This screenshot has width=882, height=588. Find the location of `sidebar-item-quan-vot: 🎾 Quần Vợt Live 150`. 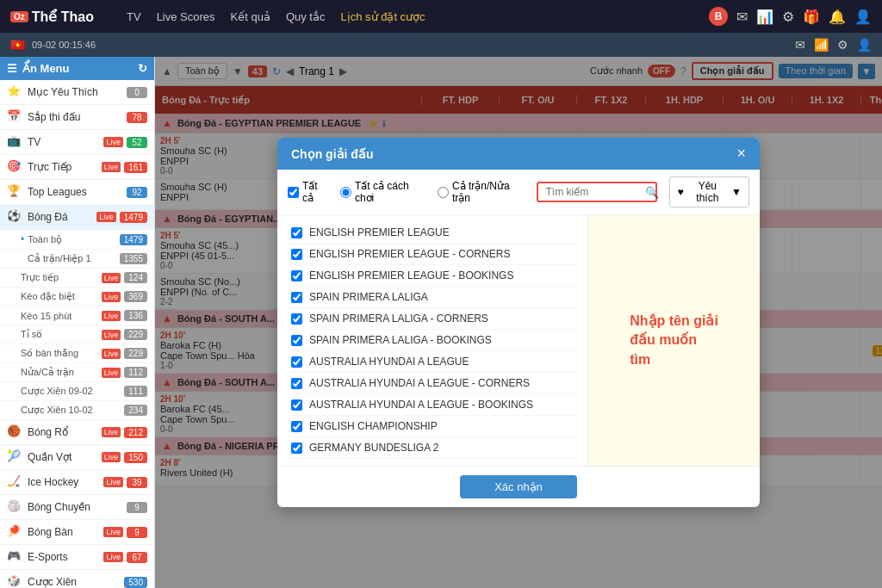

sidebar-item-quan-vot: 🎾 Quần Vợt Live 150 is located at coordinates (78, 458).